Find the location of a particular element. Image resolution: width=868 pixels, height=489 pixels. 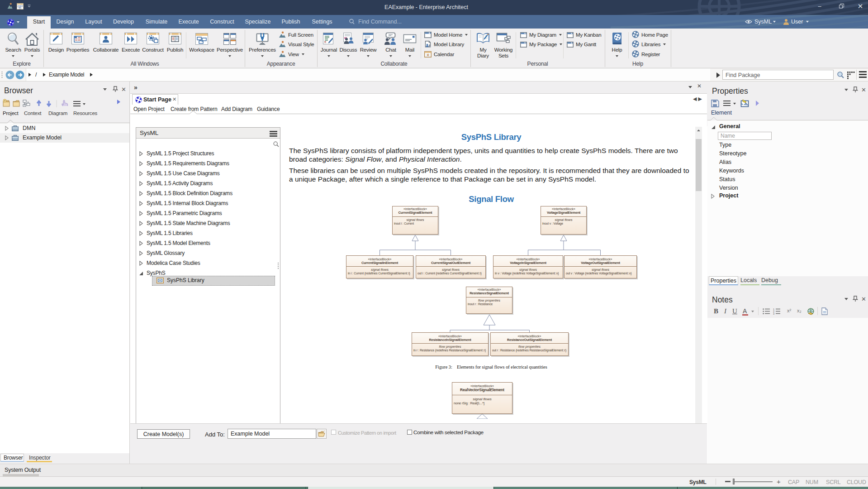

svg-text: 3 is located at coordinates (773, 313).